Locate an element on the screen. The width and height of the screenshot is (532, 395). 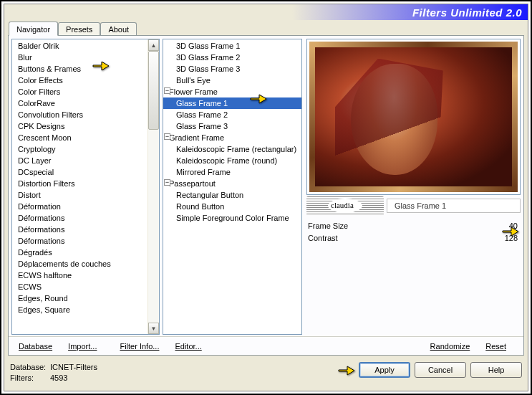
link-filter-info: Filter Info... is located at coordinates (143, 346).